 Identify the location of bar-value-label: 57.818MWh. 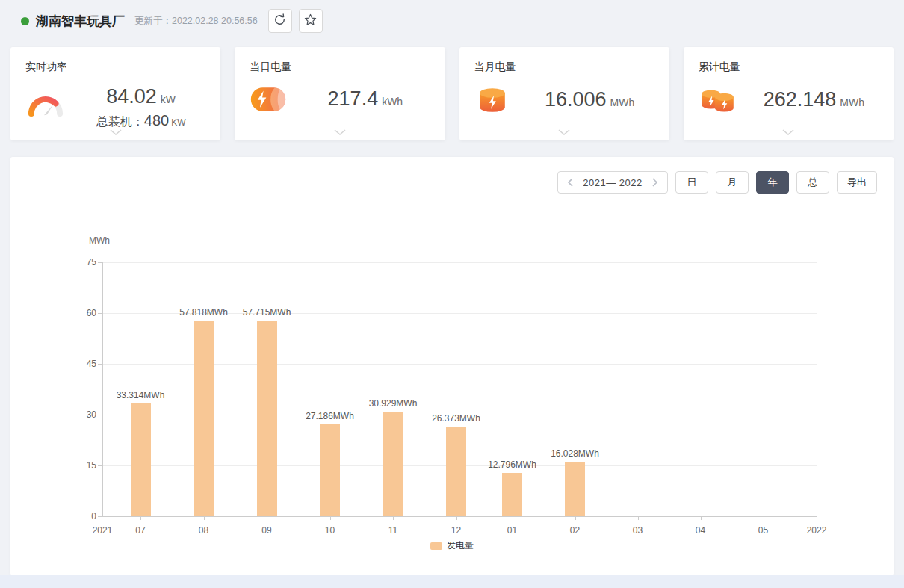
(203, 312).